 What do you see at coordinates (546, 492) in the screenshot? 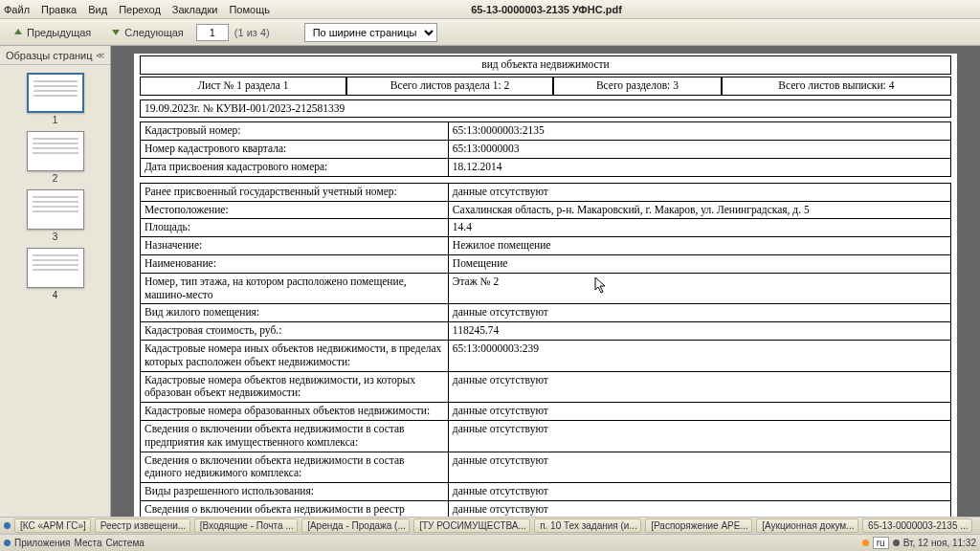
I see `table-row: Виды разрешенного использования:данные о…` at bounding box center [546, 492].